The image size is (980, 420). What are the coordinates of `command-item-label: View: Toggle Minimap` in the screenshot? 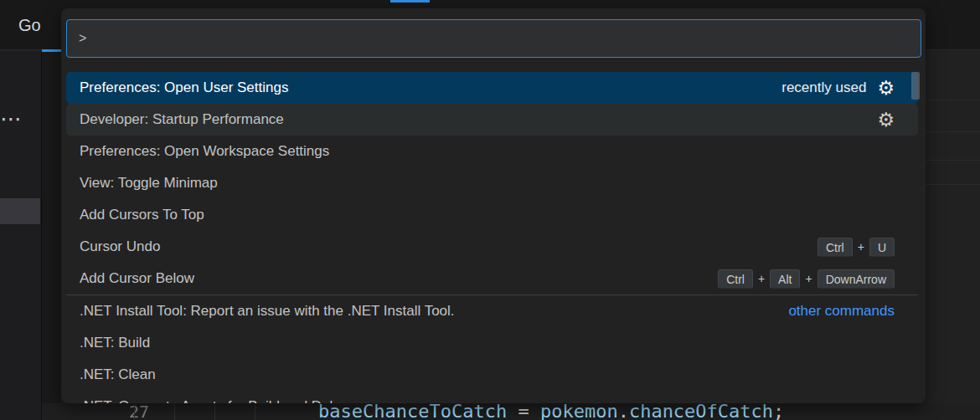 It's located at (149, 183).